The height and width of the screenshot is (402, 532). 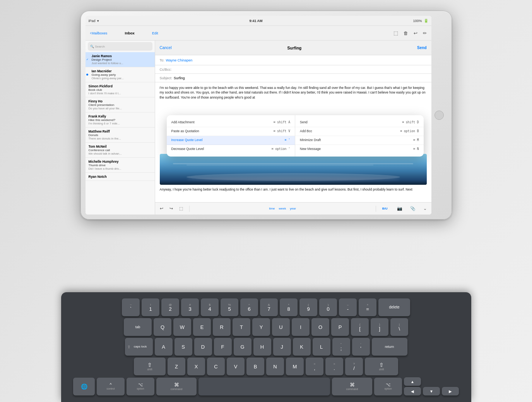 I want to click on key-7: & 7, so click(x=269, y=307).